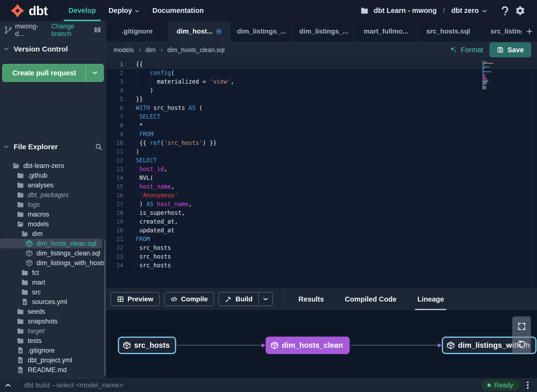 This screenshot has height=392, width=537. I want to click on gear-icon, so click(520, 11).